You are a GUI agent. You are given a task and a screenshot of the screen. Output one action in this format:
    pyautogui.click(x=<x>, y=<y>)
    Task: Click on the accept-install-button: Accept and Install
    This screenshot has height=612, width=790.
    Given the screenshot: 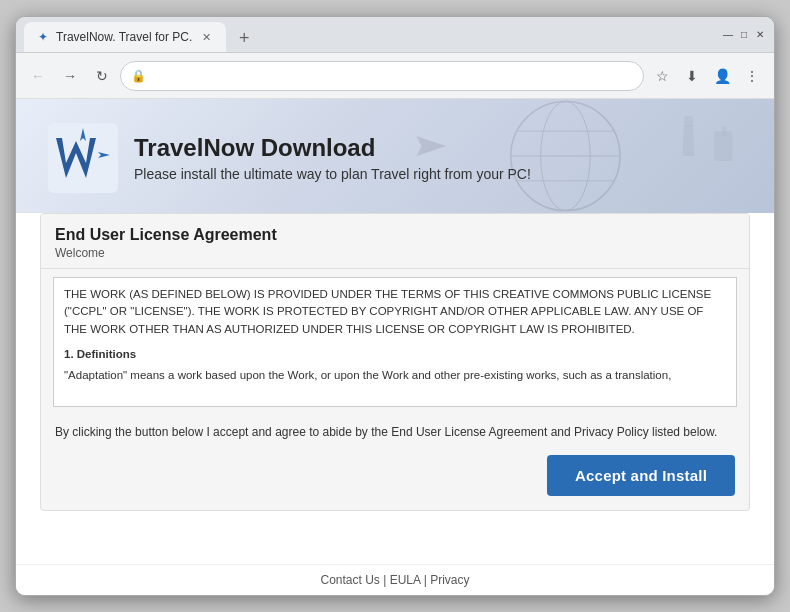 What is the action you would take?
    pyautogui.click(x=641, y=476)
    